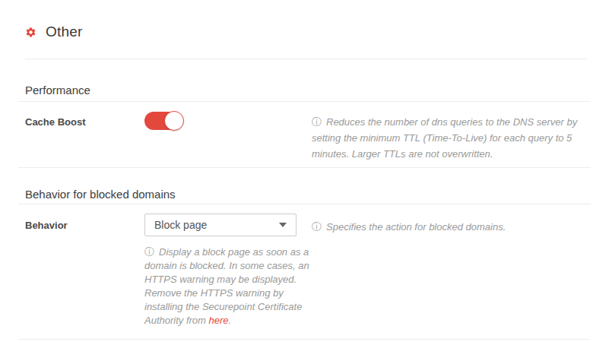 Image resolution: width=609 pixels, height=364 pixels. Describe the element at coordinates (64, 32) in the screenshot. I see `page-title: Other` at that location.